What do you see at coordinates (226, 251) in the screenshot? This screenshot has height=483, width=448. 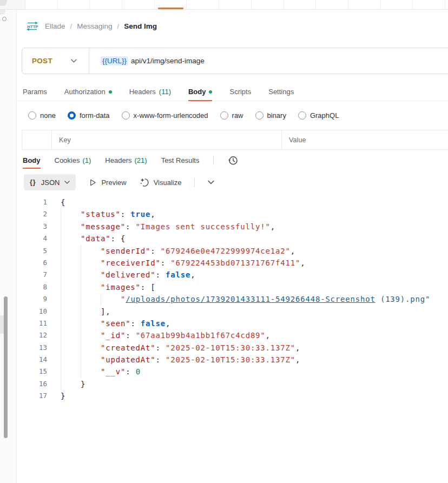 I see `code-token: "679246e0e4722999974ce1a2"` at bounding box center [226, 251].